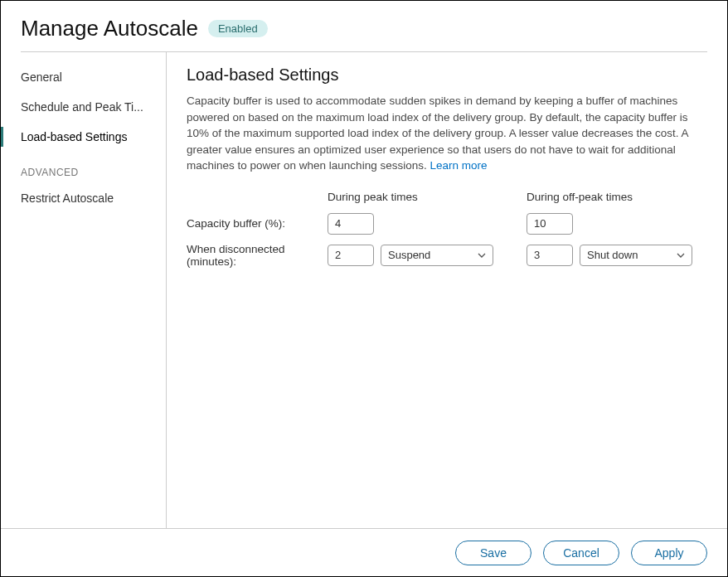 The width and height of the screenshot is (728, 577). What do you see at coordinates (626, 255) in the screenshot?
I see `cell-offpeak-disconnect: Shut down` at bounding box center [626, 255].